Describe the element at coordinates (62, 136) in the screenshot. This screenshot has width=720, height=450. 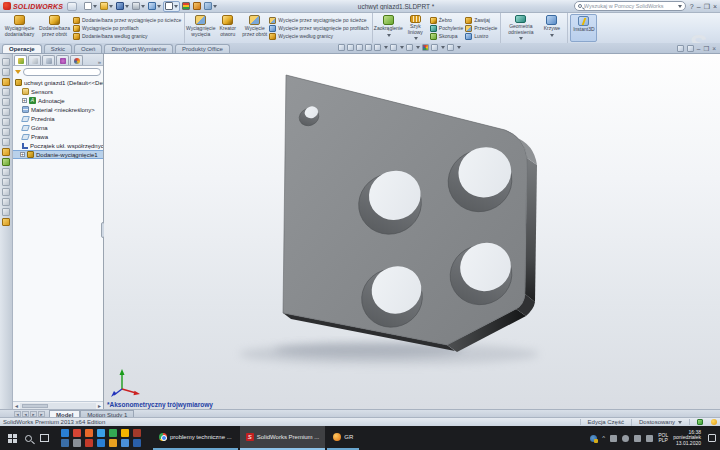
I see `tree-item-prawa: Prawa` at that location.